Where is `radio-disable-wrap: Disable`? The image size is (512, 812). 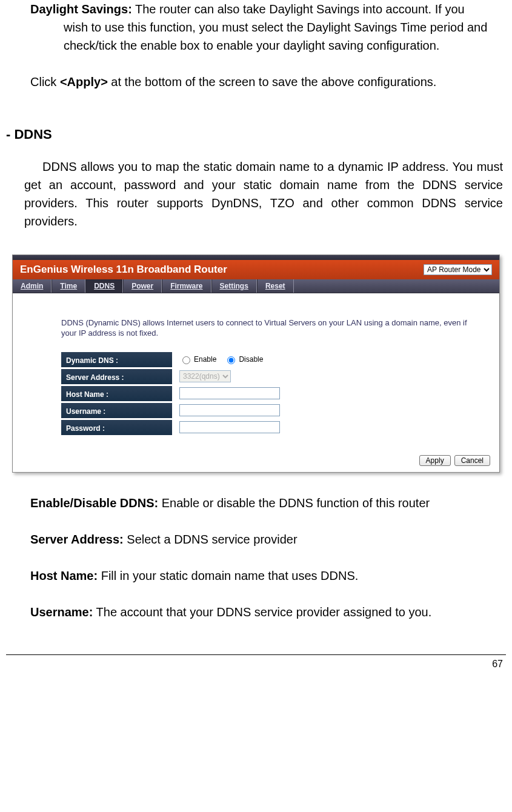 radio-disable-wrap: Disable is located at coordinates (244, 359).